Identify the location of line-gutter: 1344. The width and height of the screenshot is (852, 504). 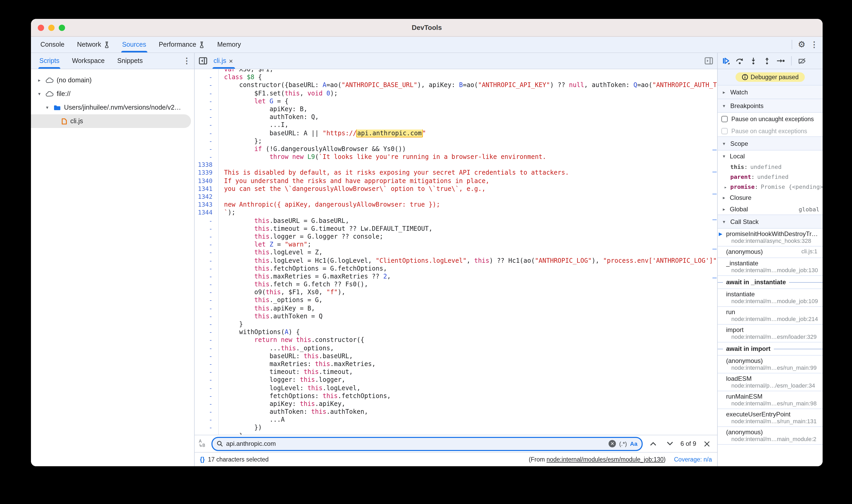
(207, 213).